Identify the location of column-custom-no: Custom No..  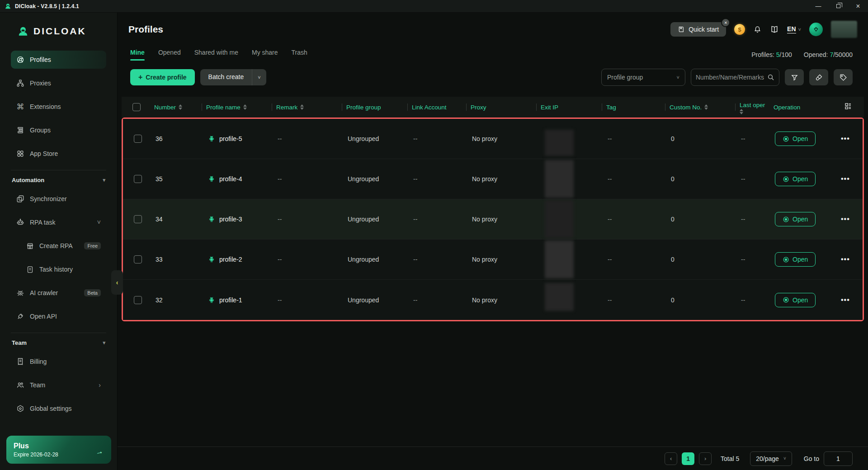
(700, 107).